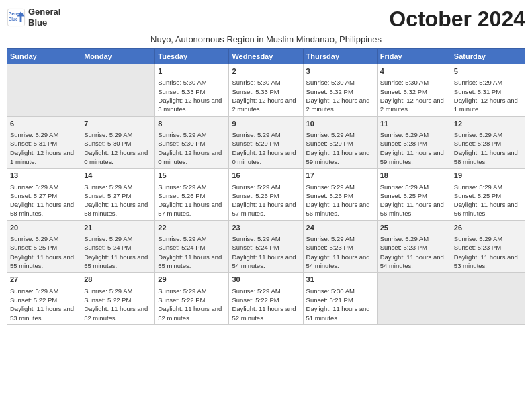  Describe the element at coordinates (44, 142) in the screenshot. I see `calendar-cell: 6Sunrise: 5:29 AM Sunset: 5:31 PM Daylig…` at that location.